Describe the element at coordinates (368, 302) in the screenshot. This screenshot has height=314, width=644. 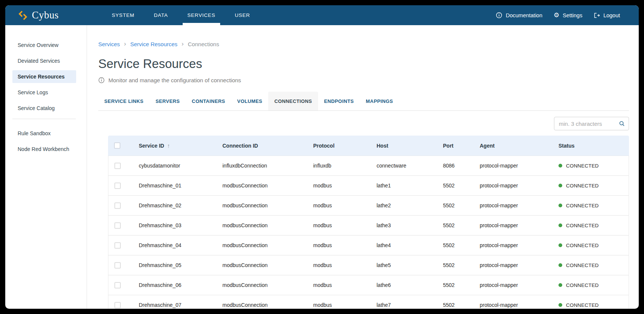
I see `table-row: Drehmaschine_07 modbusConnection modbus …` at that location.